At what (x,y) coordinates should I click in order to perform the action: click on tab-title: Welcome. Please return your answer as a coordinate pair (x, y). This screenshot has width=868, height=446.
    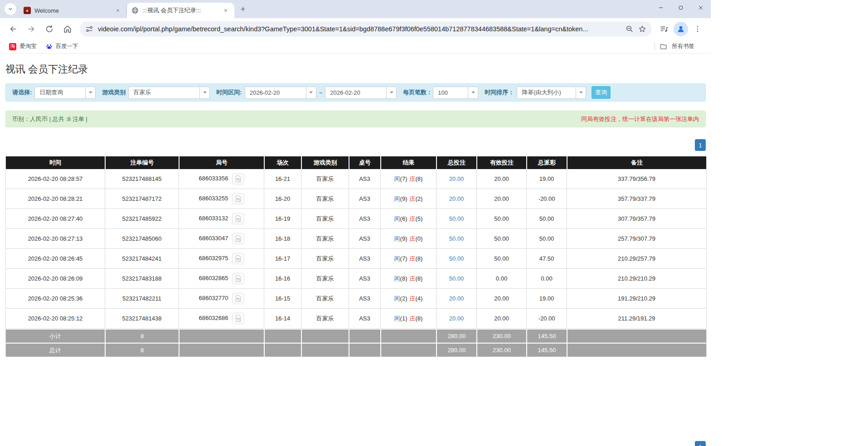
    Looking at the image, I should click on (73, 11).